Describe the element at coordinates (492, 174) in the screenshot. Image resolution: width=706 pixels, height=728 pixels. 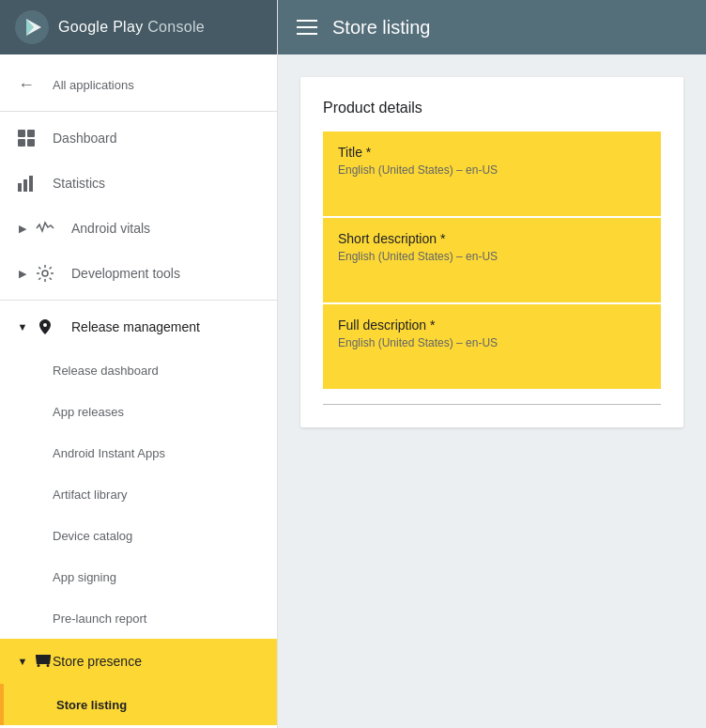
I see `title-field: Title * English (United States) – en-US` at that location.